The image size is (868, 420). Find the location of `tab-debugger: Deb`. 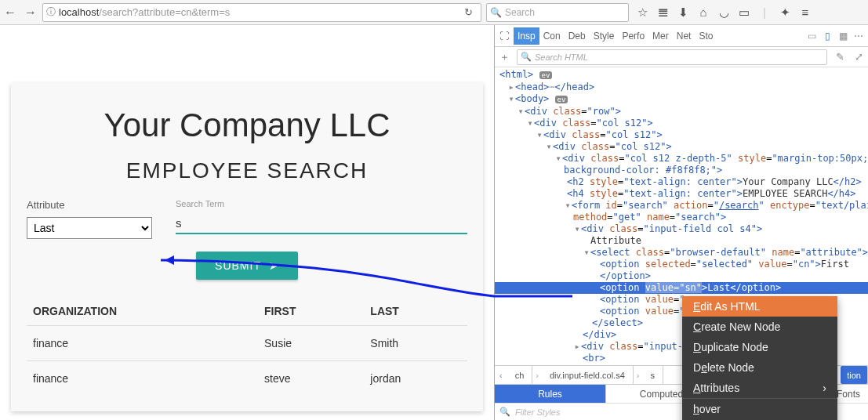

tab-debugger: Deb is located at coordinates (577, 36).